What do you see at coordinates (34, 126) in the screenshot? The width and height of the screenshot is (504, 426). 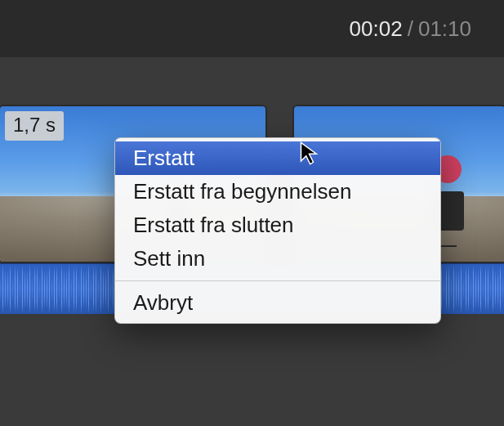 I see `clip-duration-badge: 1,7 s` at bounding box center [34, 126].